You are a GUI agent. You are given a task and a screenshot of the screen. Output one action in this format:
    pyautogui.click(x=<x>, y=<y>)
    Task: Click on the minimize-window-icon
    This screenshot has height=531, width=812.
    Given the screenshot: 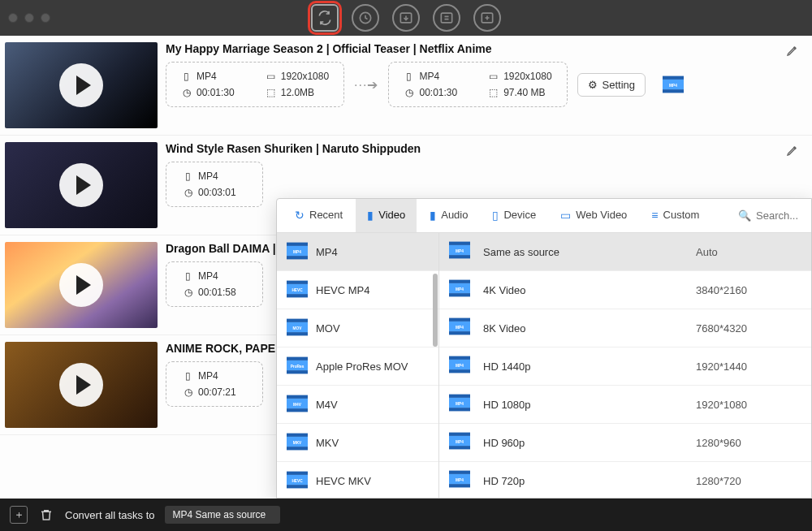 What is the action you would take?
    pyautogui.click(x=29, y=18)
    